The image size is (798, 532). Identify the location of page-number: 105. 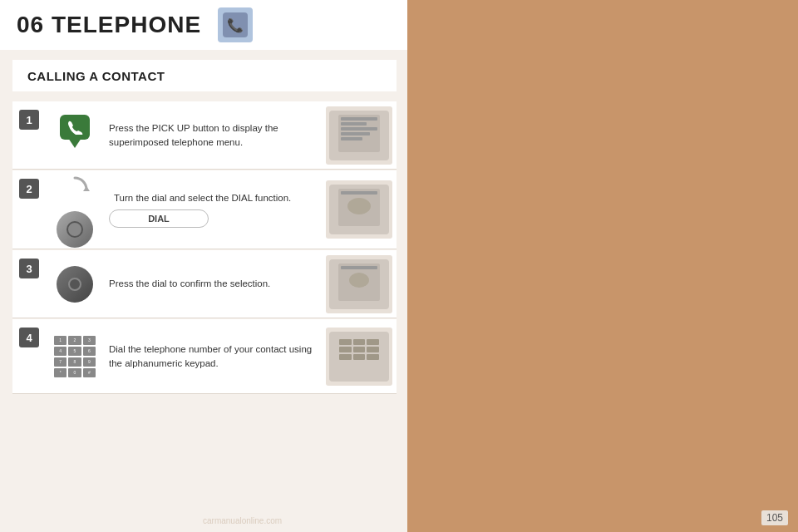
(775, 518).